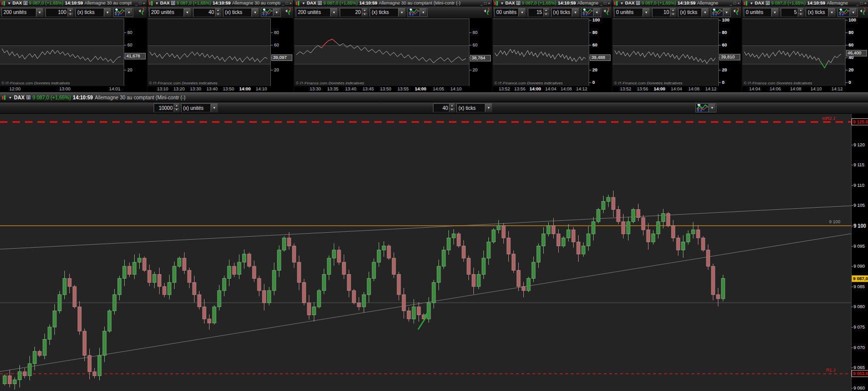 The height and width of the screenshot is (391, 868). Describe the element at coordinates (207, 12) in the screenshot. I see `ticks-spinner: 40 ▲▼` at that location.